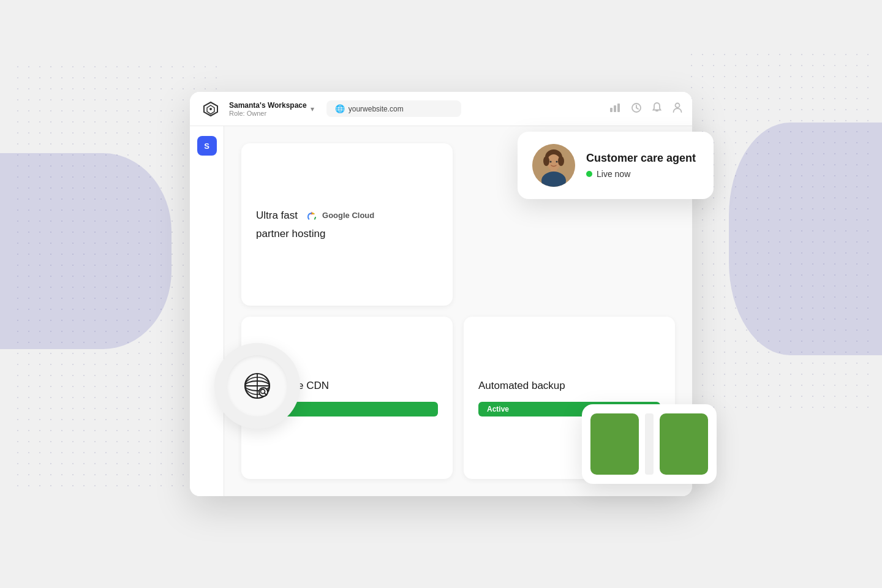 The width and height of the screenshot is (882, 588). Describe the element at coordinates (277, 216) in the screenshot. I see `google-cloud-title-1: Ultra fast` at that location.